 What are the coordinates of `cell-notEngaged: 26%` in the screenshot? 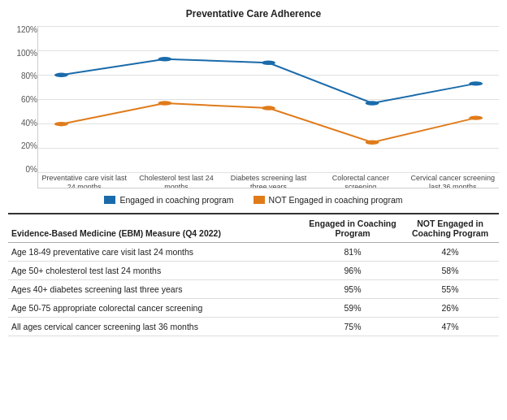 It's located at (450, 309).